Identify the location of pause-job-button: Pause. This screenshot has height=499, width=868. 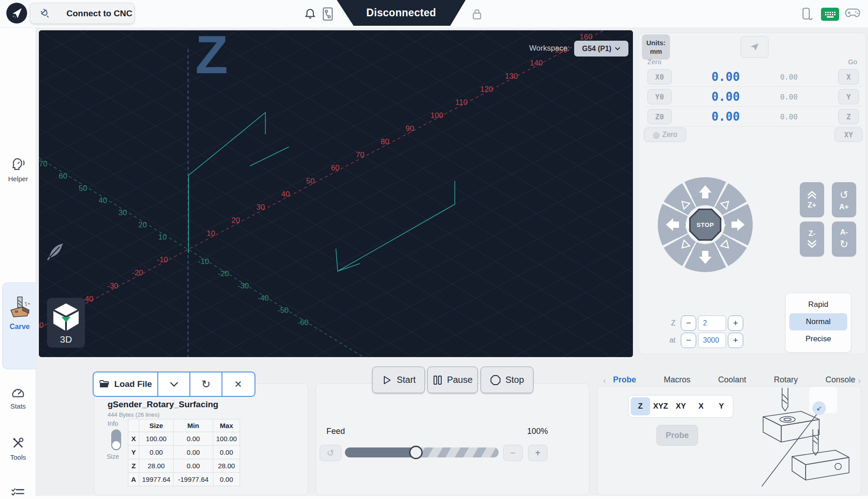
(453, 380).